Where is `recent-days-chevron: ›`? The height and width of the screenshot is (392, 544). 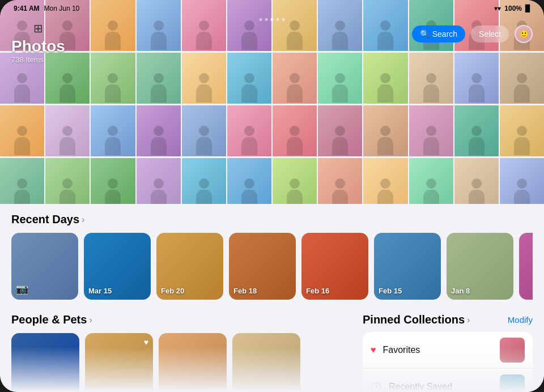 recent-days-chevron: › is located at coordinates (83, 220).